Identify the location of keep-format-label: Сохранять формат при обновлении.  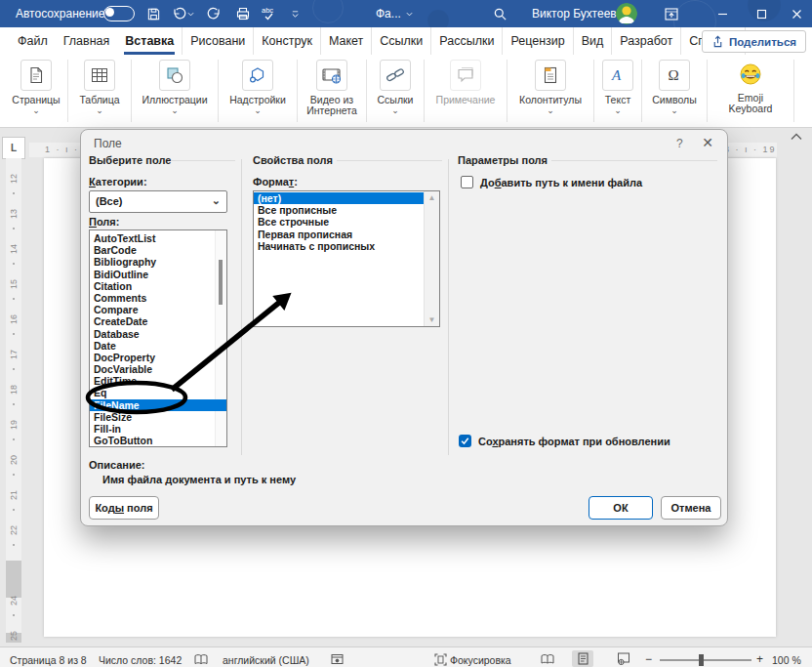
(574, 441).